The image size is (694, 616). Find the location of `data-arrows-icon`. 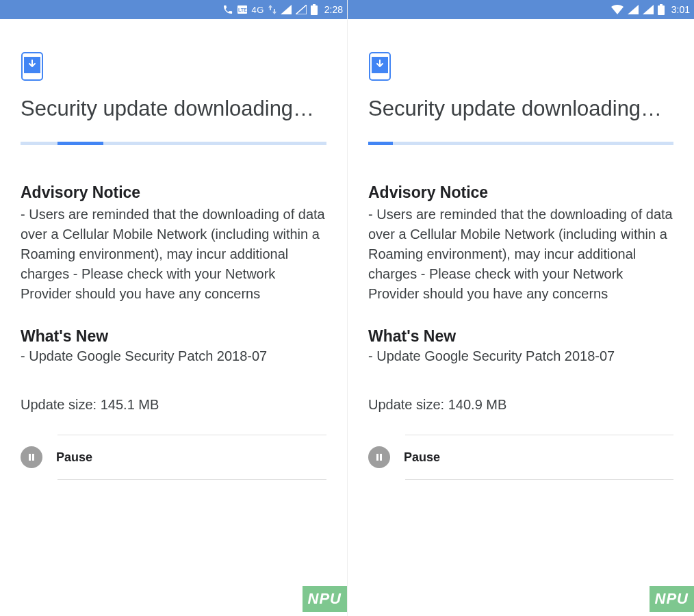

data-arrows-icon is located at coordinates (272, 10).